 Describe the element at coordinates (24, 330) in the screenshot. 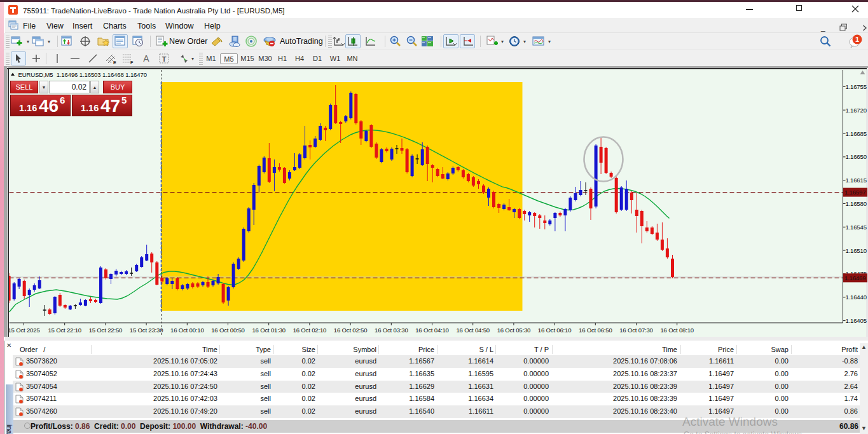

I see `svg-text: 15 Oct 2025` at that location.